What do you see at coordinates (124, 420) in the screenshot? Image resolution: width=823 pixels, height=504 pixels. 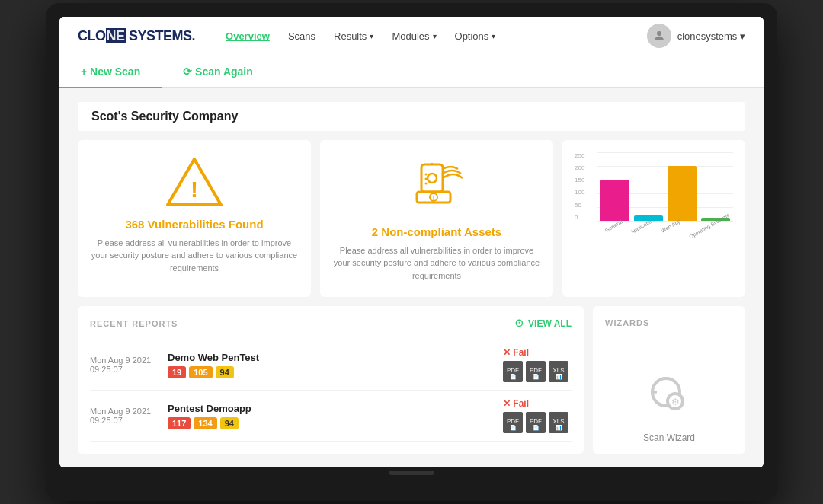 I see `report-2-time: 09:25:07` at bounding box center [124, 420].